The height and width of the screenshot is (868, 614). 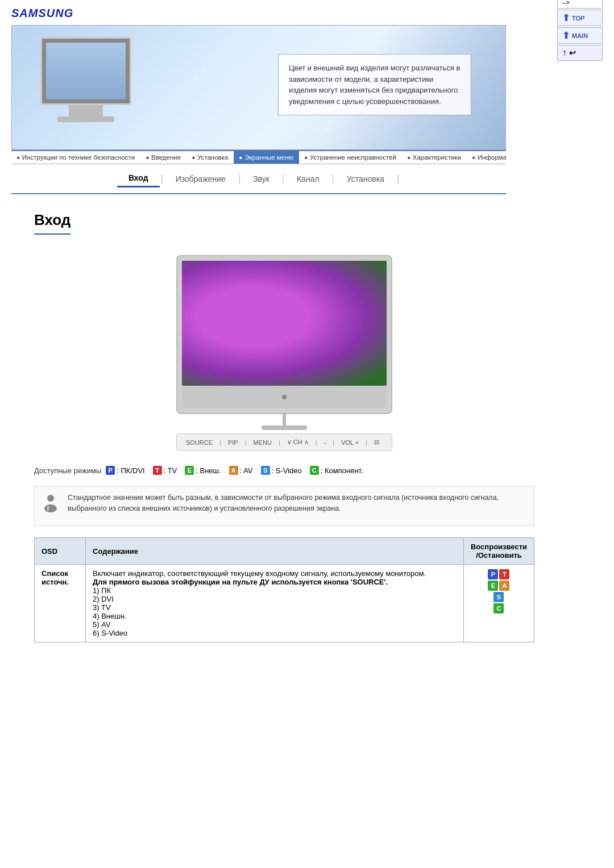 What do you see at coordinates (580, 31) in the screenshot?
I see `side-buttons: --> ⬆ TOP ⬆ MAIN ↑ ↩` at bounding box center [580, 31].